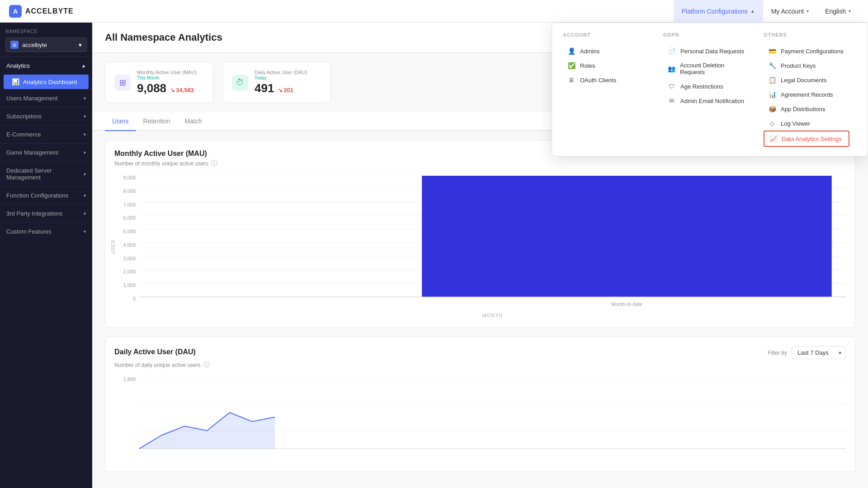 This screenshot has width=868, height=488. I want to click on sidebar-section-header-subscriptions: Subscriptions▾, so click(46, 117).